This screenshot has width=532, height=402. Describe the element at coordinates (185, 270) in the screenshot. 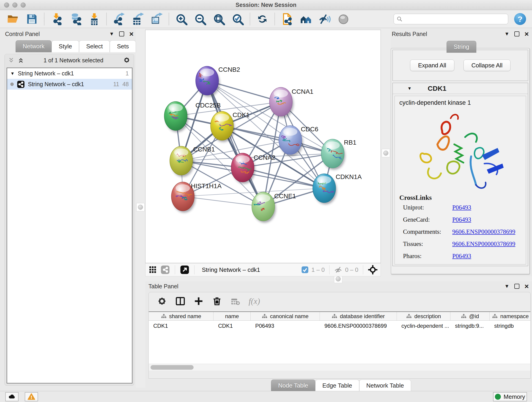

I see `detach-view-icon` at that location.